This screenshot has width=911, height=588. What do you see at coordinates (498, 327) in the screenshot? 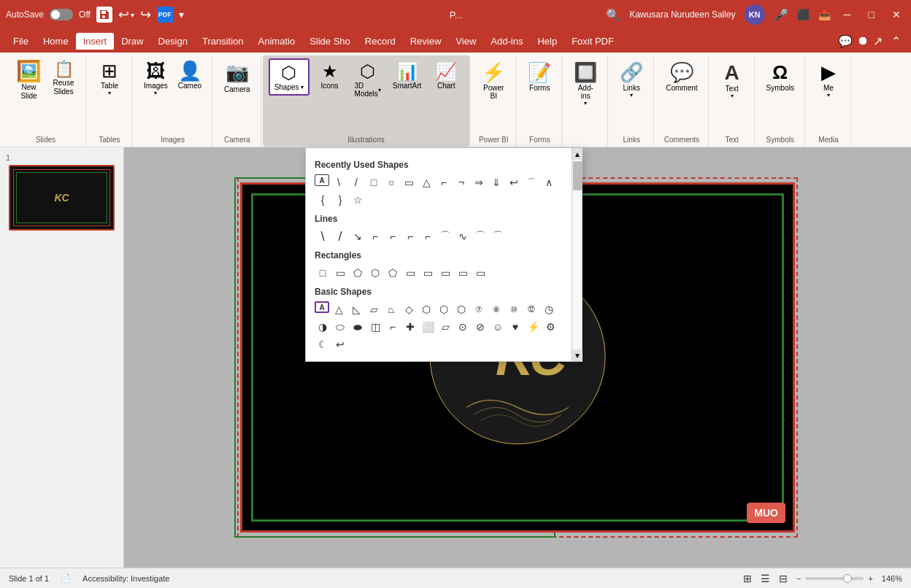
I see `basic-smiley: ☺` at bounding box center [498, 327].